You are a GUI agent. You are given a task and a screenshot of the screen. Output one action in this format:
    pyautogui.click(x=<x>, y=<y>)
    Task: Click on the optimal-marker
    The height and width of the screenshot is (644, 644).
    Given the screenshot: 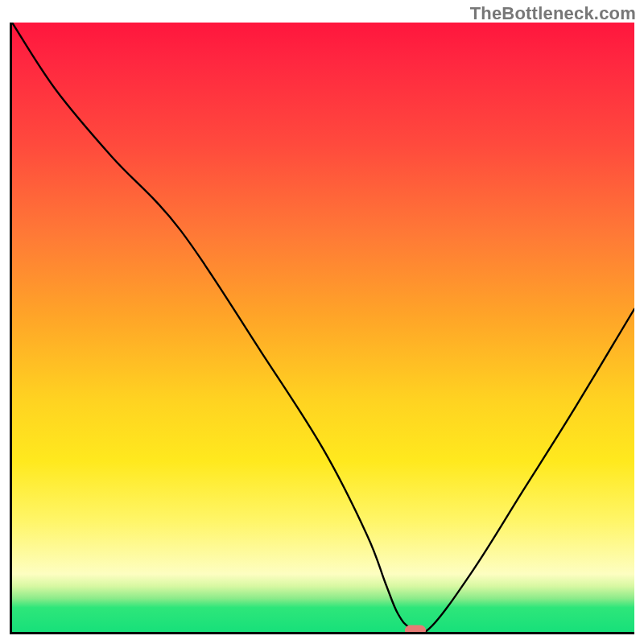 What is the action you would take?
    pyautogui.click(x=415, y=630)
    